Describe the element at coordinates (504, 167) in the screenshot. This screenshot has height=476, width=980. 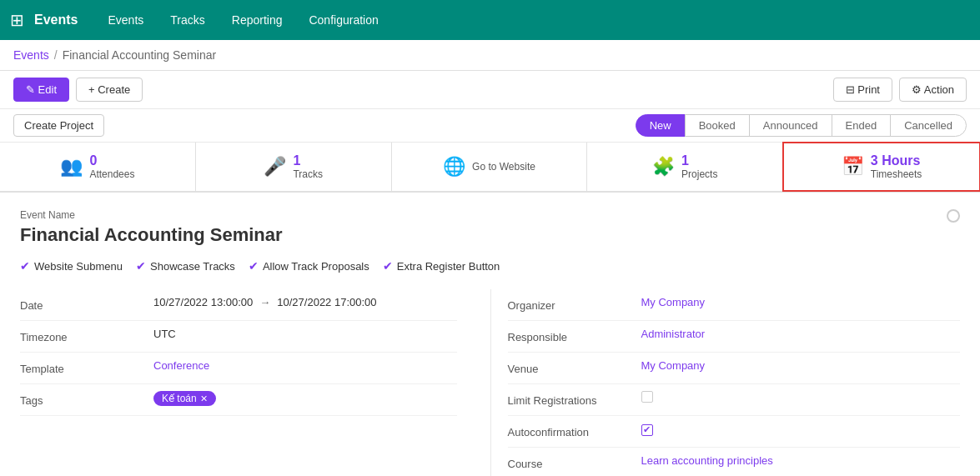
I see `website-label: Go to Website` at that location.